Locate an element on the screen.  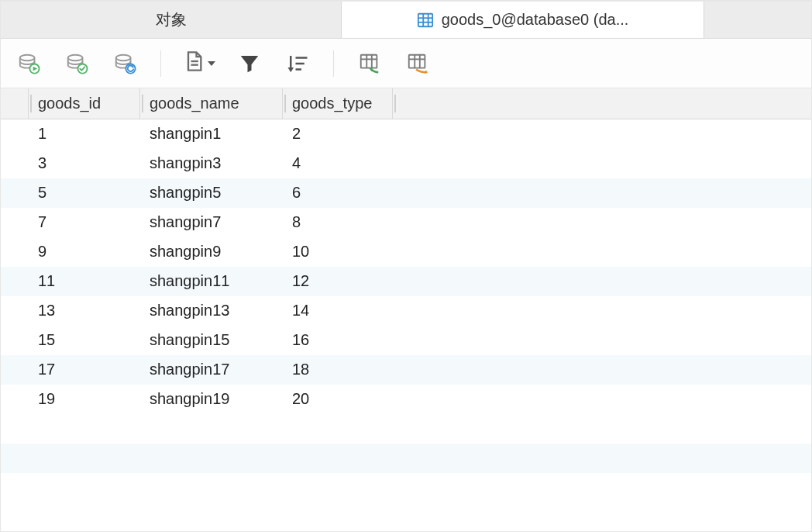
db-refresh-icon is located at coordinates (125, 64).